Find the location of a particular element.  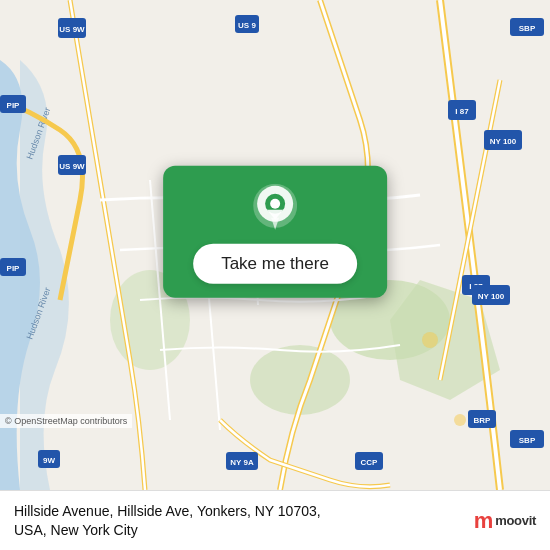

osm-attribution: © OpenStreetMap contributors is located at coordinates (66, 421).